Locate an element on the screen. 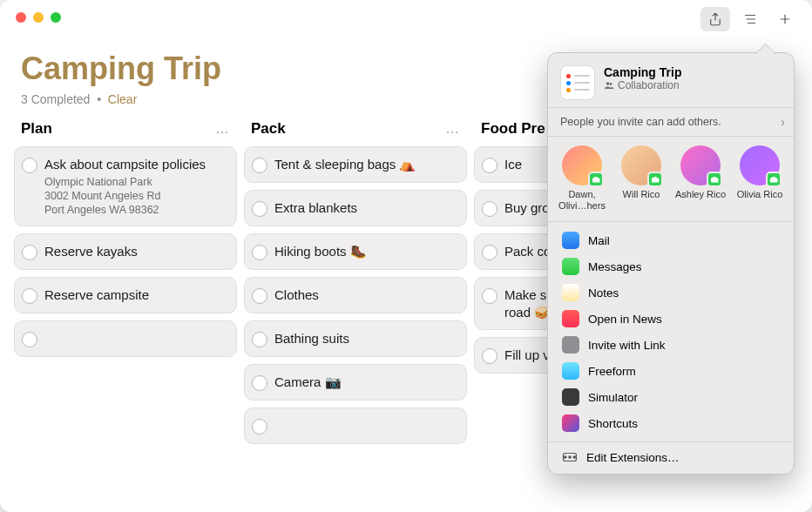 Image resolution: width=812 pixels, height=512 pixels. share-app-row: Freeform is located at coordinates (671, 371).